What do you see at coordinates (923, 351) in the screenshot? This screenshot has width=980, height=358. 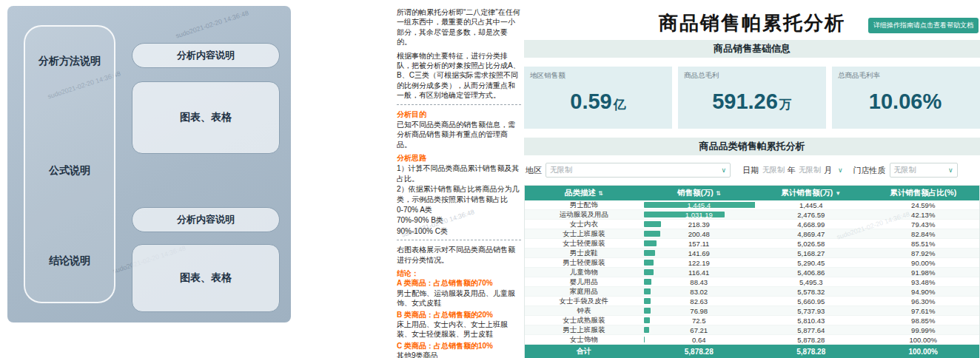 I see `total-pct: 100.00%` at bounding box center [923, 351].